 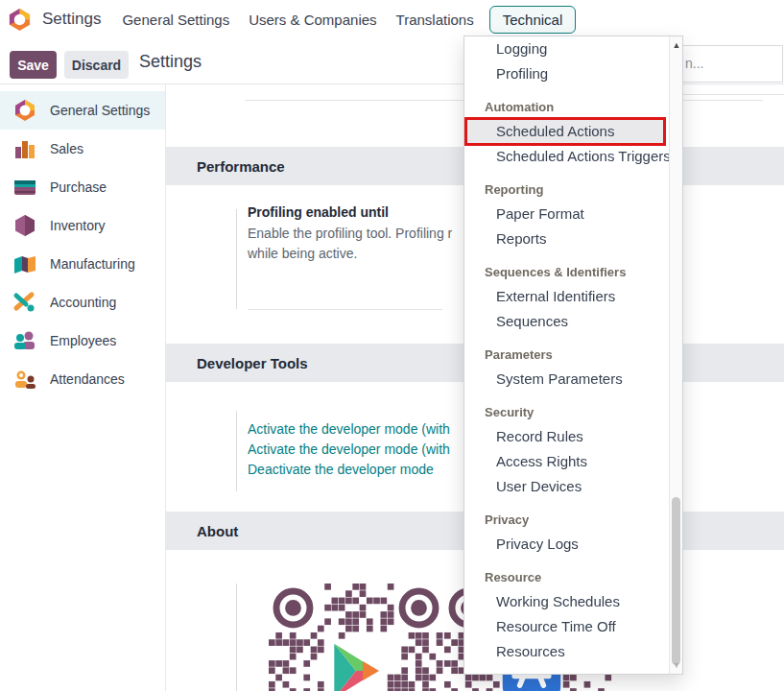 I want to click on dropdown-item-access-rights: Access Rights, so click(x=566, y=462).